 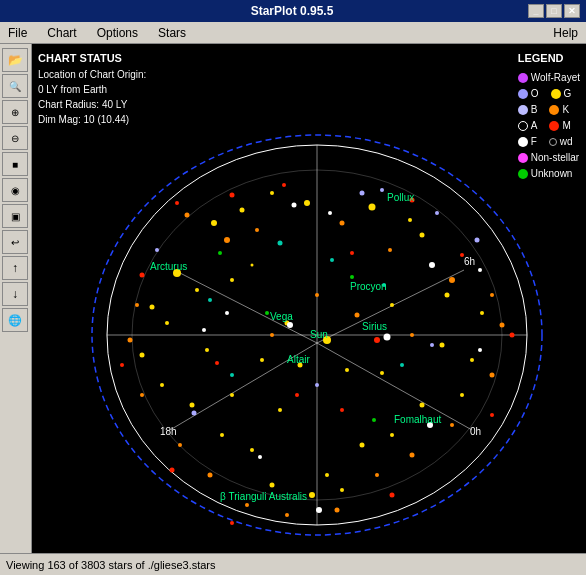 I want to click on legend-dot-m, so click(x=554, y=126).